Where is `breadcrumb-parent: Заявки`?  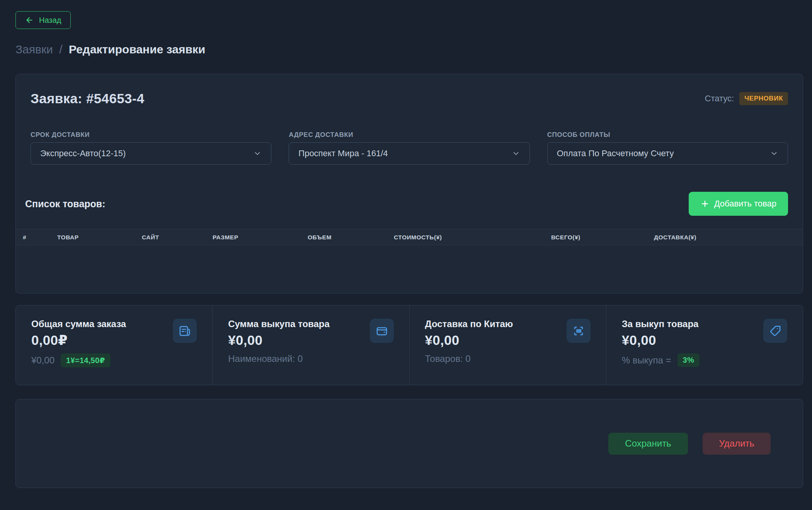 breadcrumb-parent: Заявки is located at coordinates (34, 49).